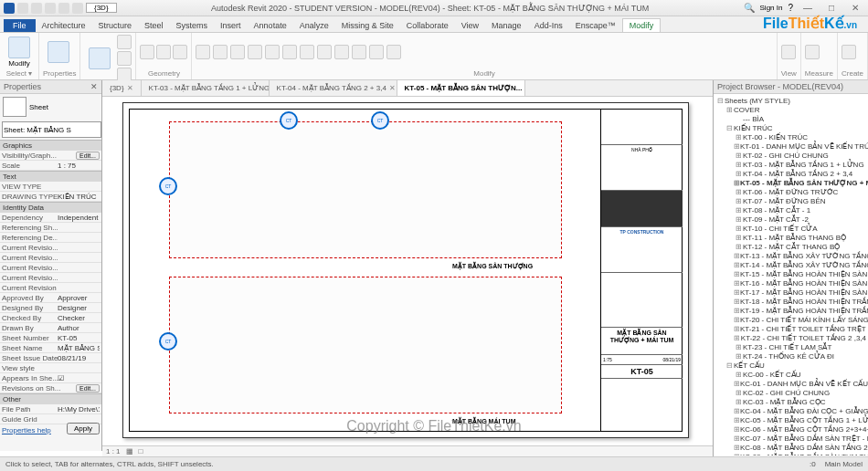 The height and width of the screenshot is (471, 868). I want to click on tree-node: ⊞COVER, so click(791, 110).